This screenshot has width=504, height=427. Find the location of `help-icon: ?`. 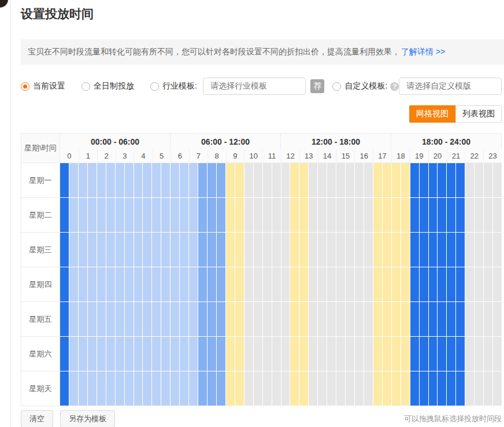

help-icon: ? is located at coordinates (394, 87).